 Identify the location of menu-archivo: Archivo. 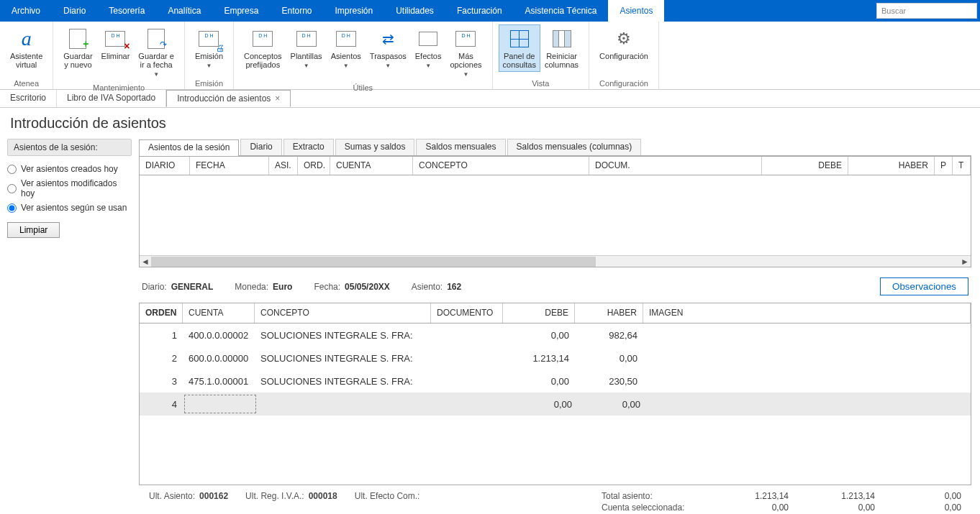
(26, 11).